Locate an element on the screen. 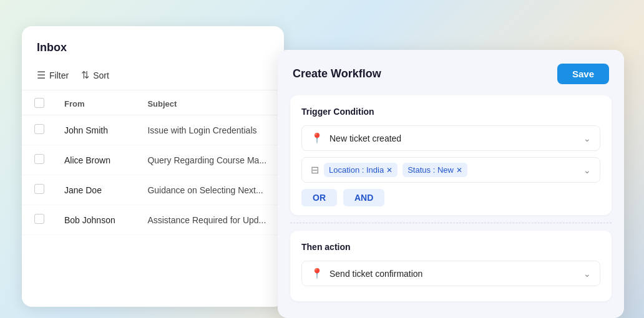 This screenshot has height=318, width=644. filter-tags-row: ⊟ Location : India ✕ Status : New ✕ ⌄ is located at coordinates (451, 170).